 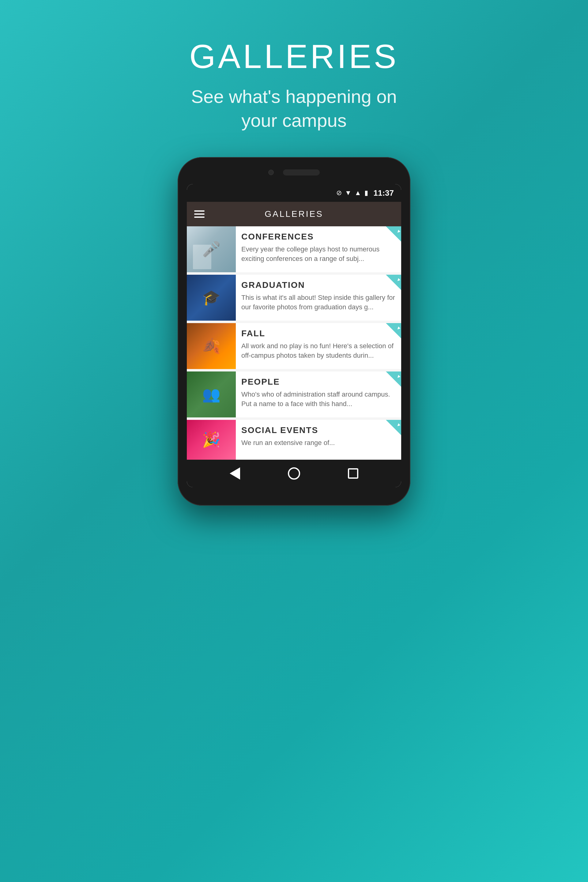 I want to click on gallery-content-social-events: SOCIAL EVENTS We run an extensive range …, so click(x=319, y=440).